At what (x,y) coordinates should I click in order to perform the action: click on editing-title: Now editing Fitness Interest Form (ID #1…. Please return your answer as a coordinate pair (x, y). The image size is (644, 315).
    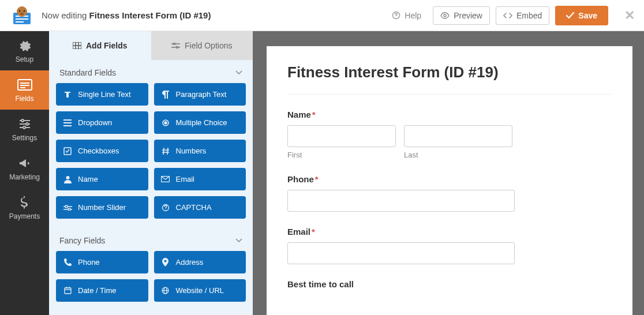
    Looking at the image, I should click on (210, 15).